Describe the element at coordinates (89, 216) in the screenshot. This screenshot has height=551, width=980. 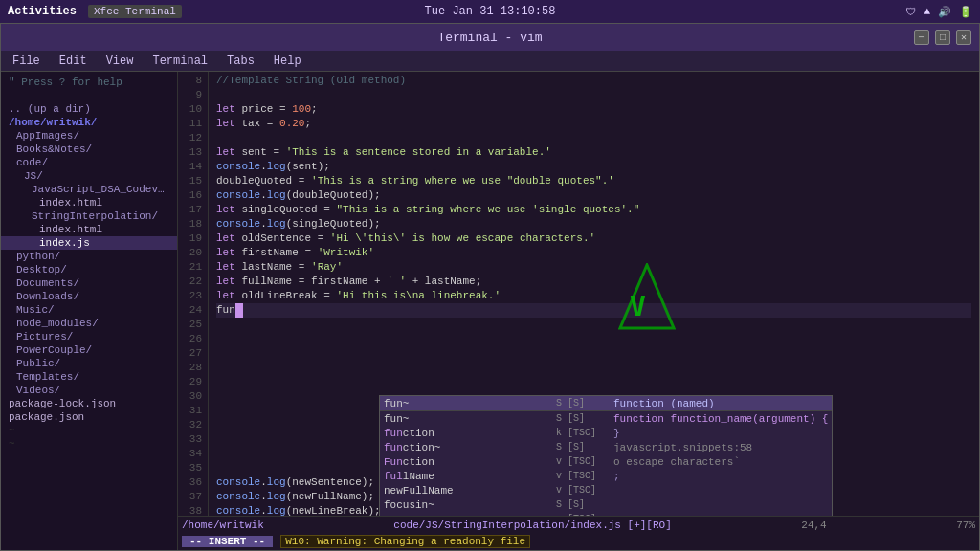
I see `sidebar-stringinterpolation: StringInterpolation/` at that location.